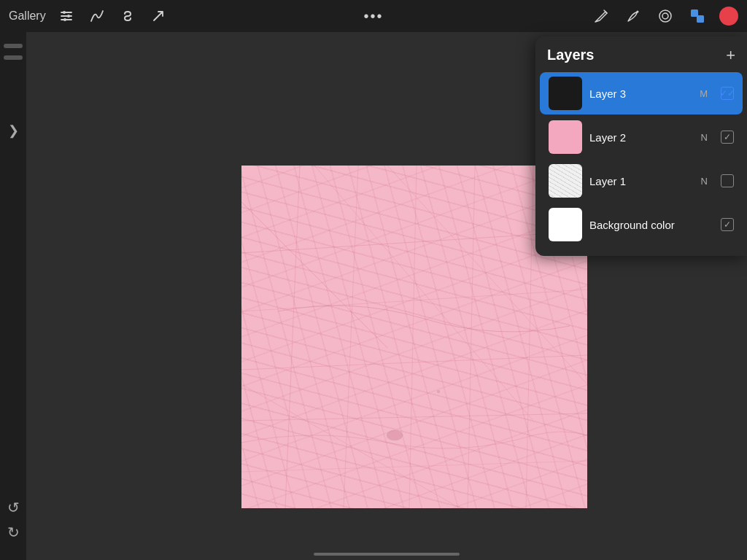 The image size is (747, 560). What do you see at coordinates (128, 16) in the screenshot?
I see `liquify-icon` at bounding box center [128, 16].